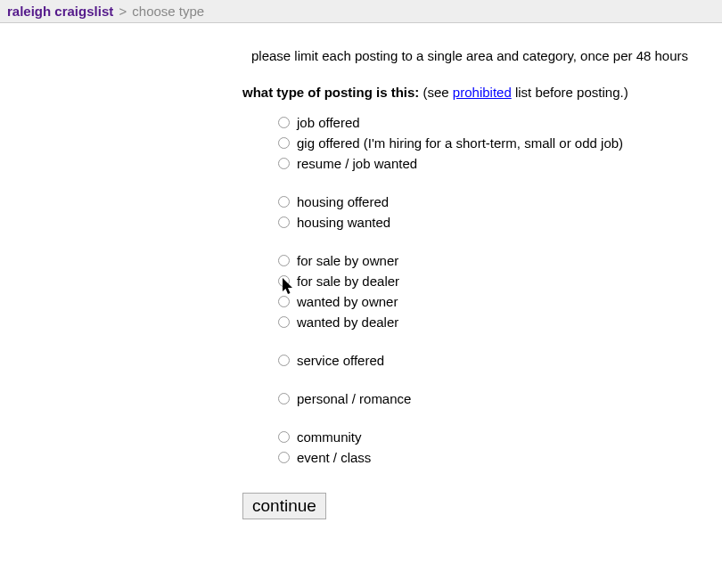  I want to click on radio-label: community, so click(330, 437).